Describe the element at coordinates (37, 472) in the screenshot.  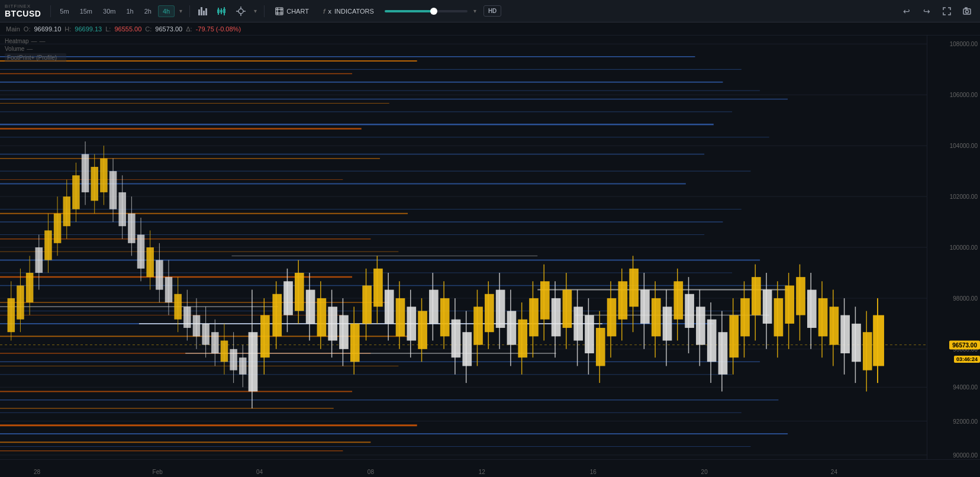
I see `time-label-28: 28` at that location.